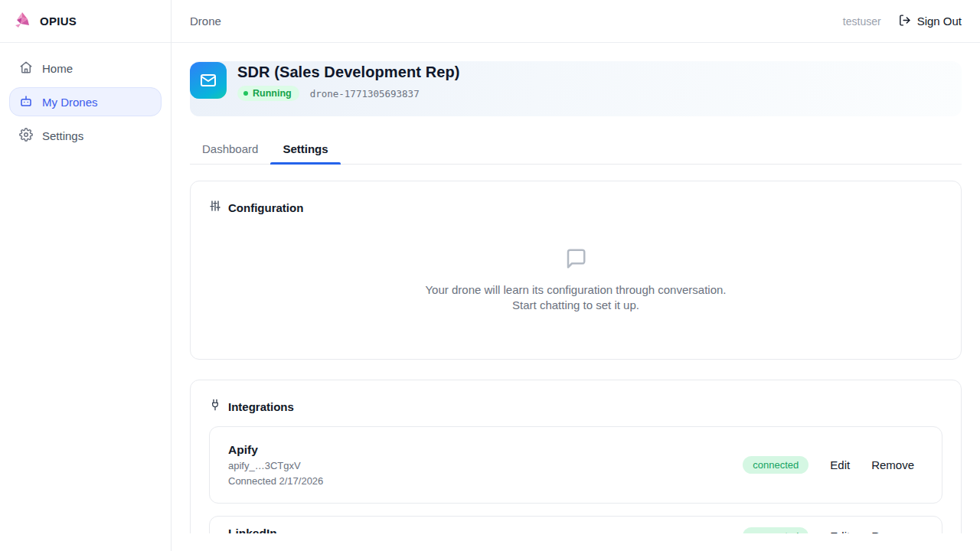  I want to click on integration-connected-date: Connected 2/17/2026, so click(276, 481).